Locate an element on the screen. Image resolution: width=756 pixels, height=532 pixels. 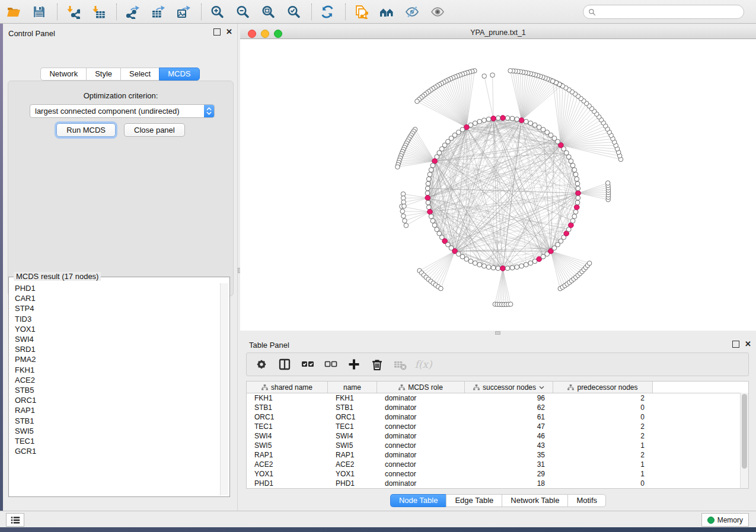
mcds-result-item: PMA2 is located at coordinates (115, 359).